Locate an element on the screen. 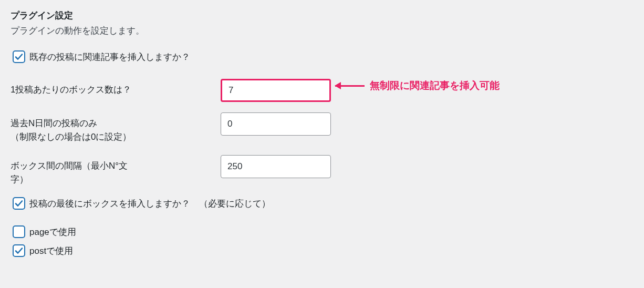 This screenshot has height=288, width=644. insert-related-row: 既存の投稿に関連記事を挿入しますか？ is located at coordinates (323, 57).